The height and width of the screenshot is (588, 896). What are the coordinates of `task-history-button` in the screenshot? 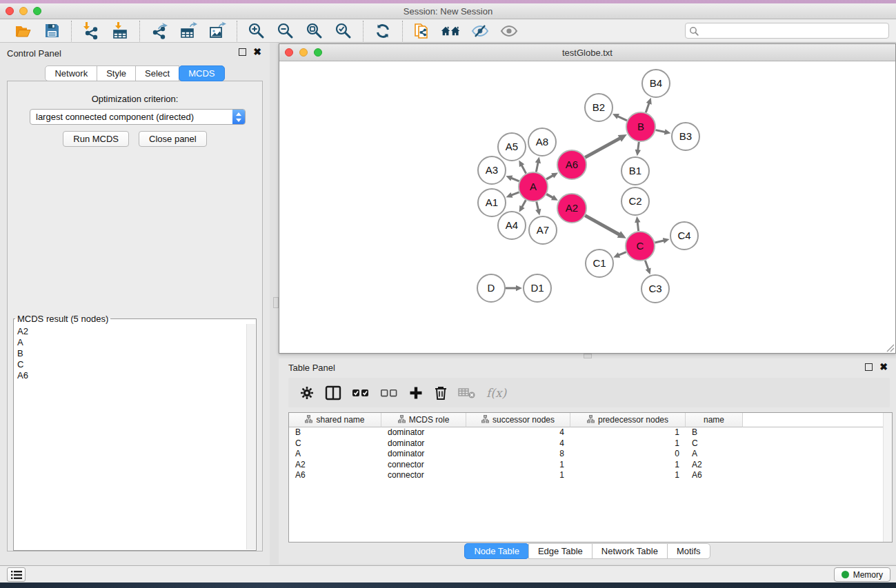 It's located at (17, 575).